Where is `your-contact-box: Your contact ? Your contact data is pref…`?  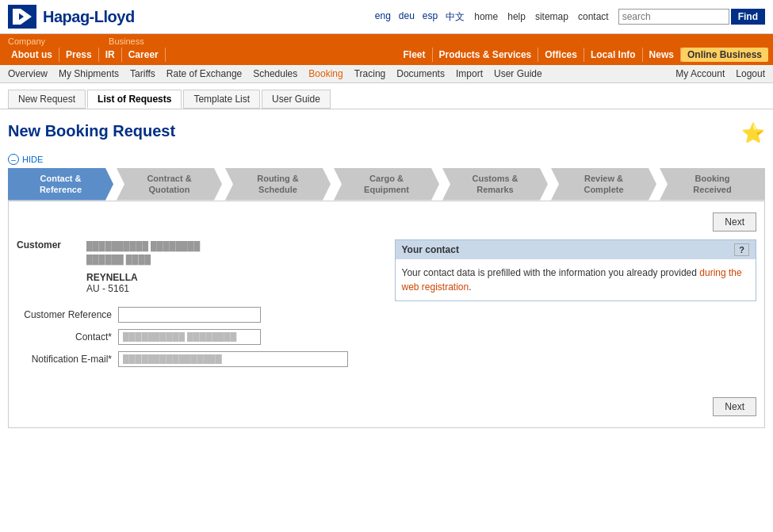
your-contact-box: Your contact ? Your contact data is pref… is located at coordinates (576, 270).